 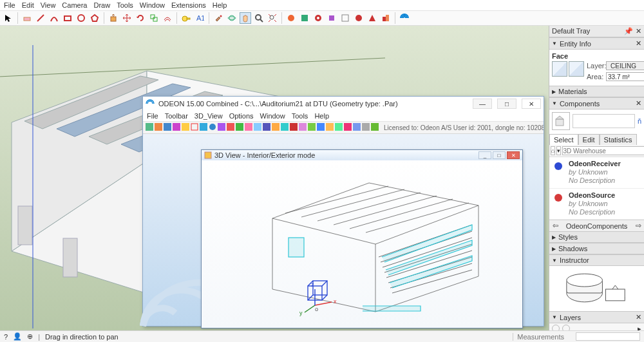 I want to click on arc-tool-icon, so click(x=54, y=18).